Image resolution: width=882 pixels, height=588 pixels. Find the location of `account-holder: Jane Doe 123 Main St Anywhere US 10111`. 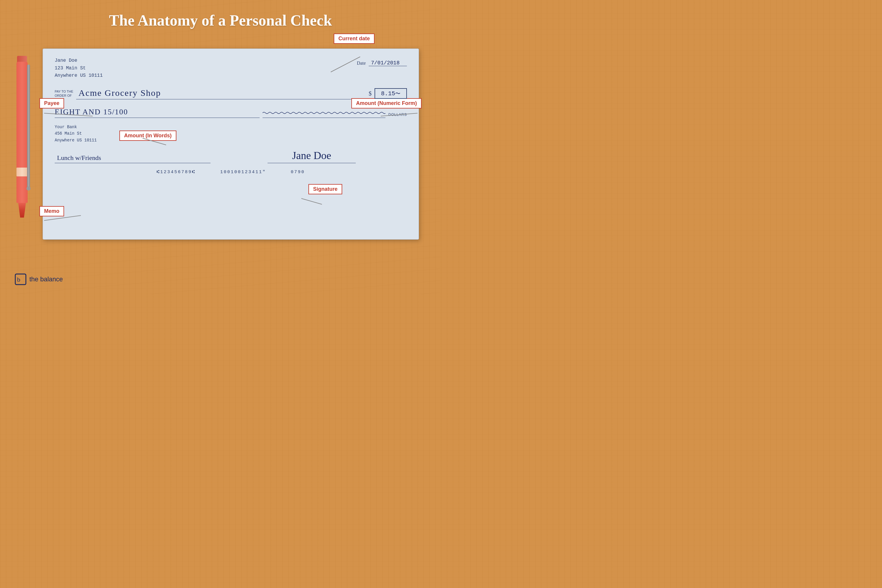

account-holder: Jane Doe 123 Main St Anywhere US 10111 is located at coordinates (79, 68).